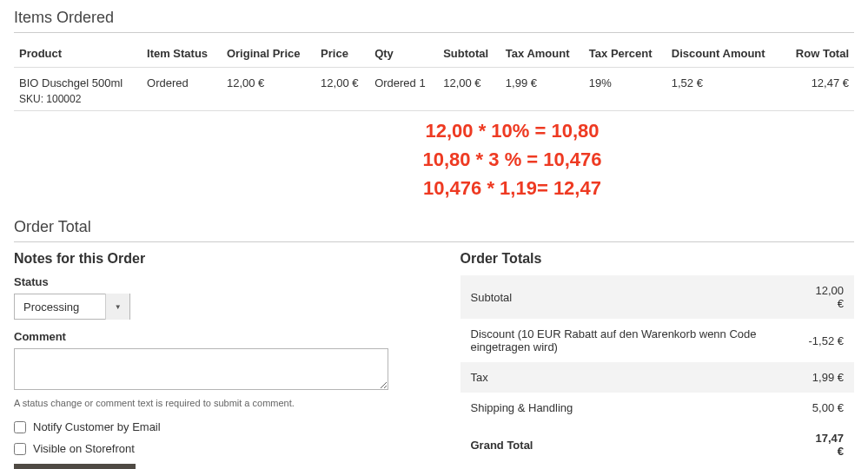 The image size is (868, 469). What do you see at coordinates (75, 466) in the screenshot?
I see `submit-comment-button: Submit Comment` at bounding box center [75, 466].